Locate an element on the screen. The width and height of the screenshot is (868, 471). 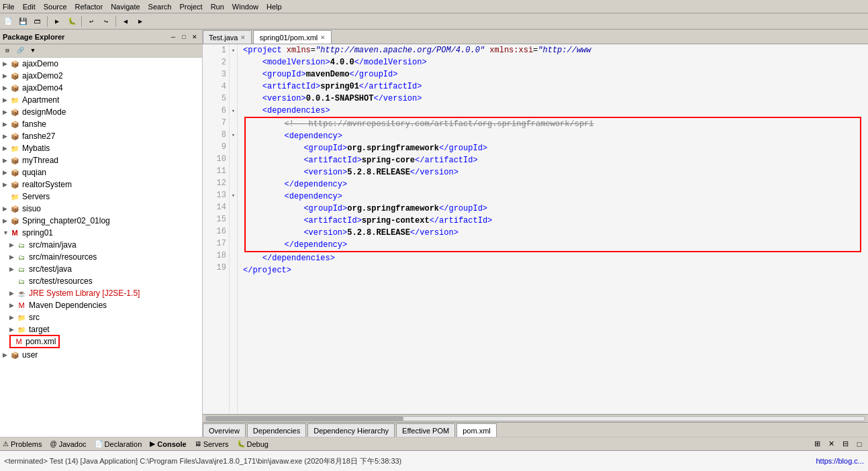
arrow-sisuo: ▶ is located at coordinates (6, 209).